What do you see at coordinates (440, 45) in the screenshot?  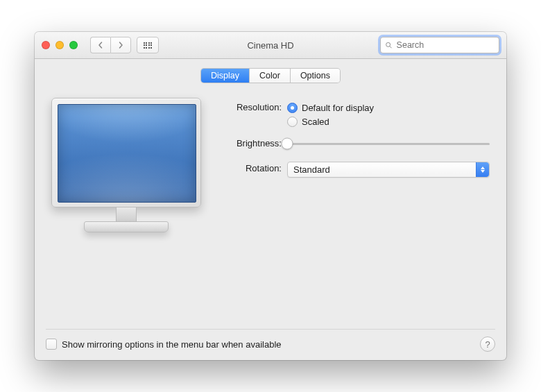 I see `search-field-wrap` at bounding box center [440, 45].